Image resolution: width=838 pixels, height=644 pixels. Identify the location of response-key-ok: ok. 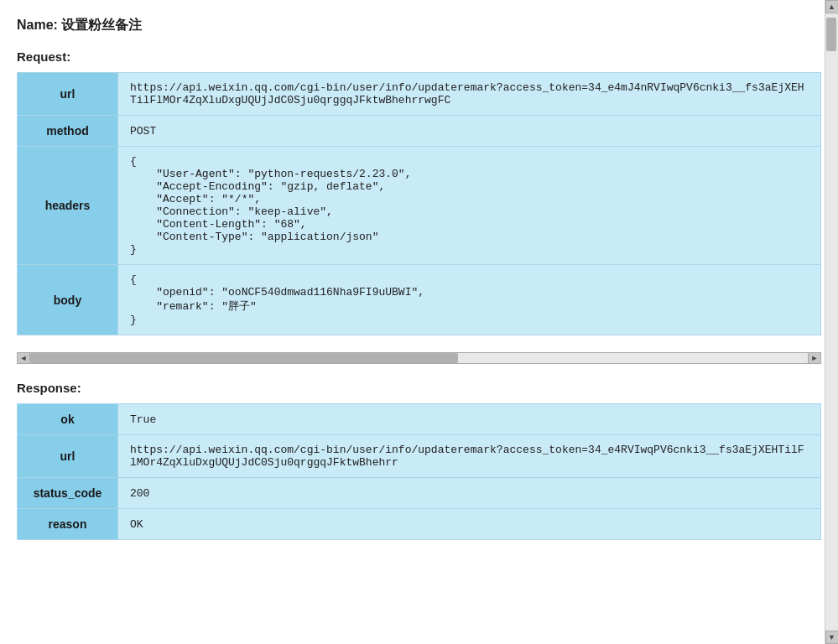
(68, 419).